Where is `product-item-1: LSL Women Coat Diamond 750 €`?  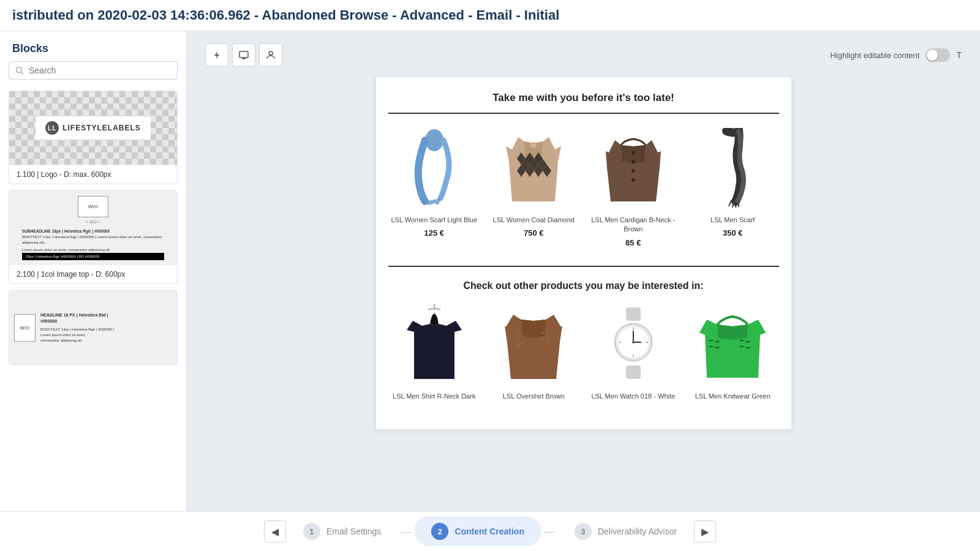 product-item-1: LSL Women Coat Diamond 750 € is located at coordinates (534, 186).